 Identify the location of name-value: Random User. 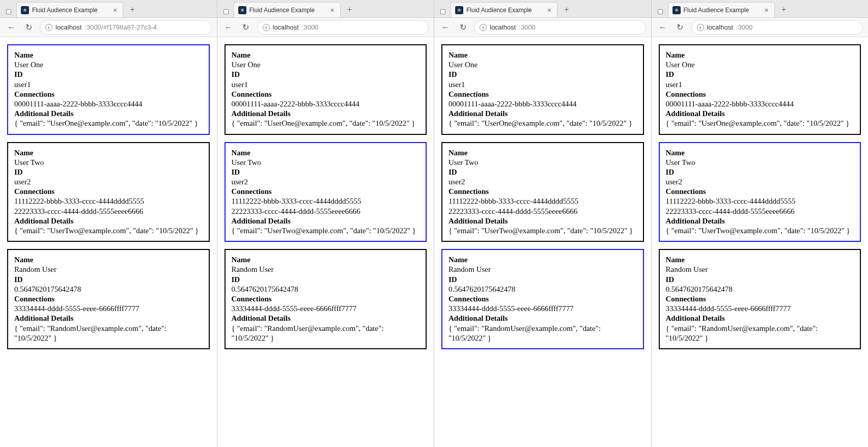
(543, 270).